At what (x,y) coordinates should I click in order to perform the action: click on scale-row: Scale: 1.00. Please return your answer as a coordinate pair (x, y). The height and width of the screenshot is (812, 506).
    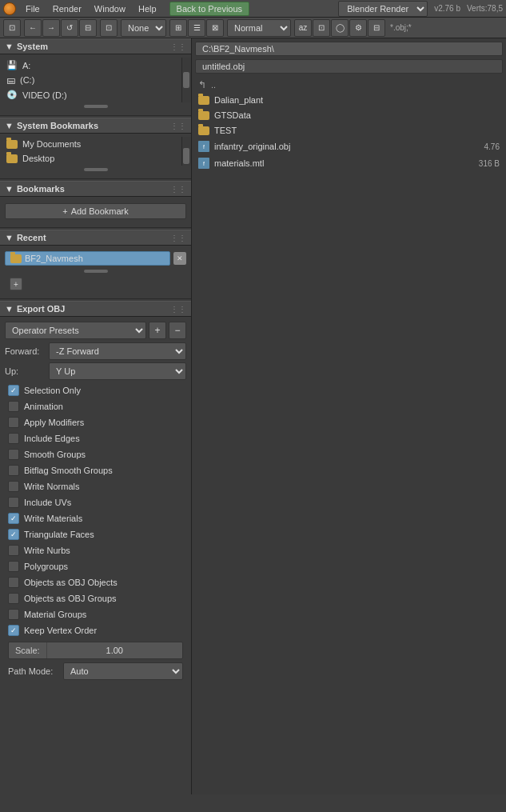
    Looking at the image, I should click on (96, 650).